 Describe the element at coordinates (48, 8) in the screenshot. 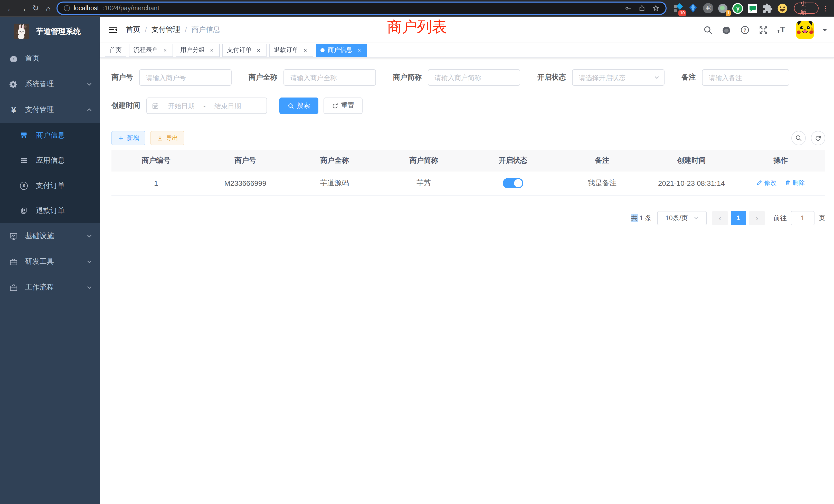

I see `browser-home-button: ⌂` at that location.